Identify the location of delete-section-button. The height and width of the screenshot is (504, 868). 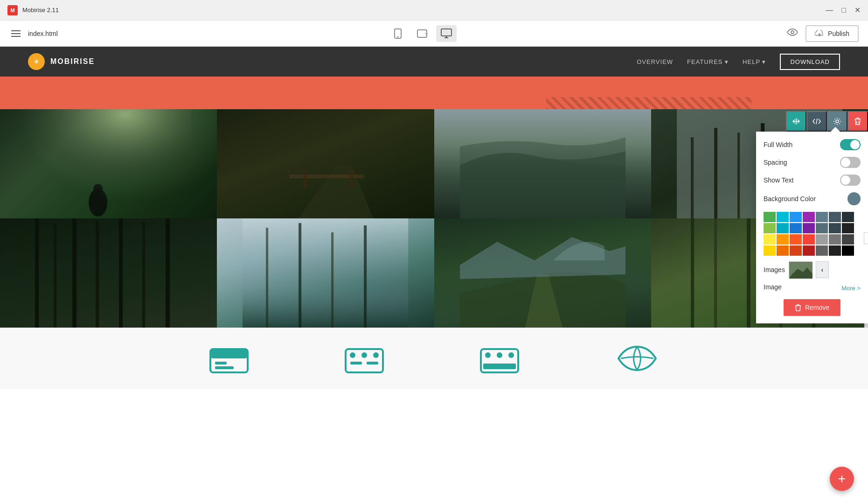
(858, 121).